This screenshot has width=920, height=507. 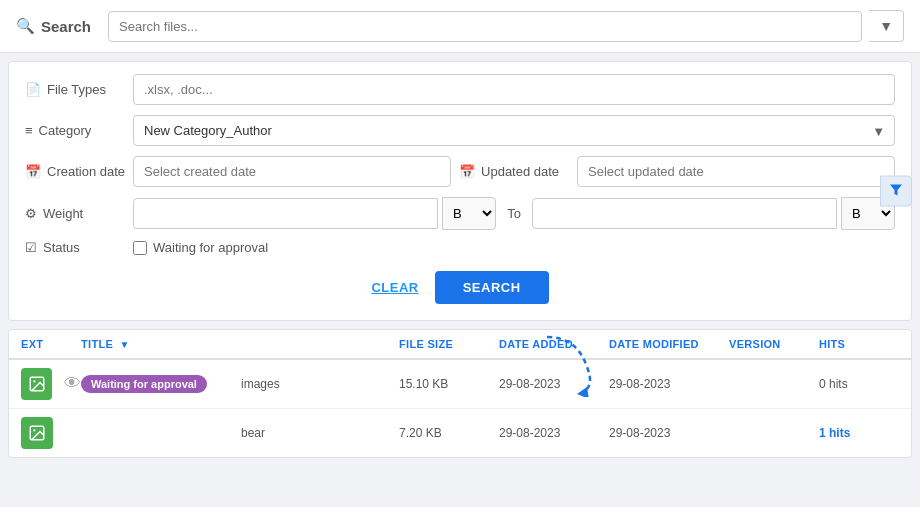 What do you see at coordinates (200, 248) in the screenshot?
I see `waiting-approval-checkbox-label: Waiting for approval` at bounding box center [200, 248].